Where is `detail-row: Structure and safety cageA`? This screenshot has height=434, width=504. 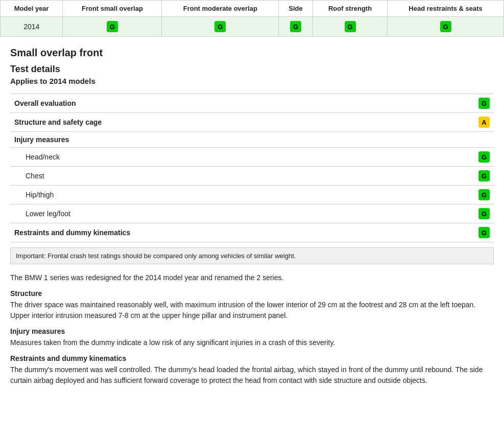
detail-row: Structure and safety cageA is located at coordinates (252, 123).